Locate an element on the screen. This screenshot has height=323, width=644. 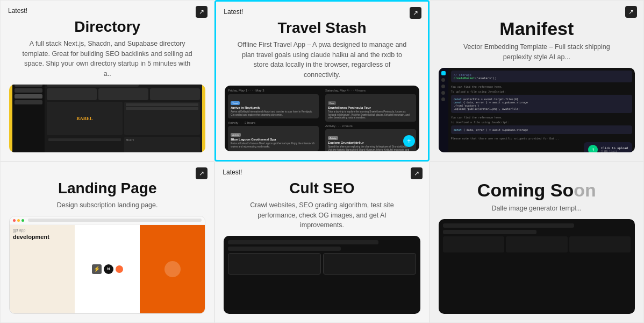
travel-fab-button: + is located at coordinates (409, 141).